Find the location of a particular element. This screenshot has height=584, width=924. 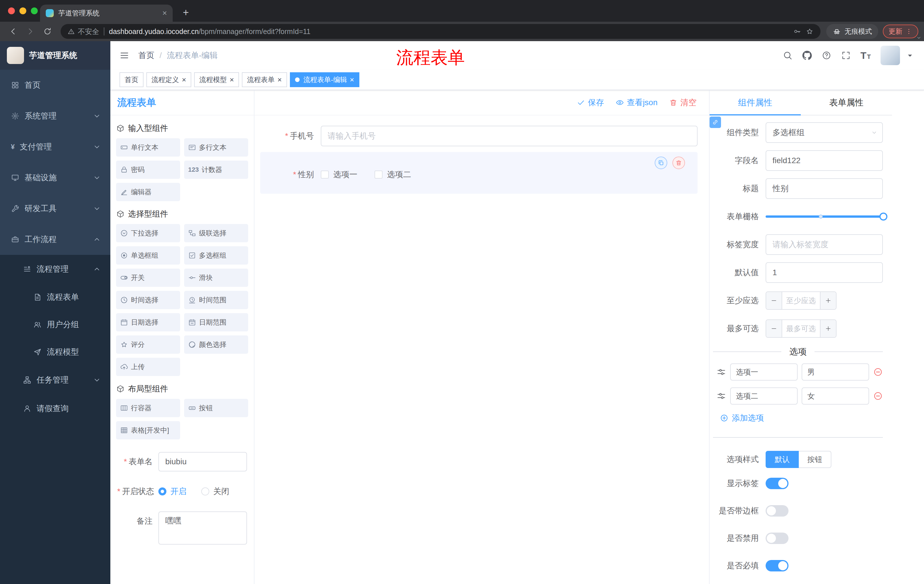

palette-item-日期范围: 日期范围 is located at coordinates (216, 322).